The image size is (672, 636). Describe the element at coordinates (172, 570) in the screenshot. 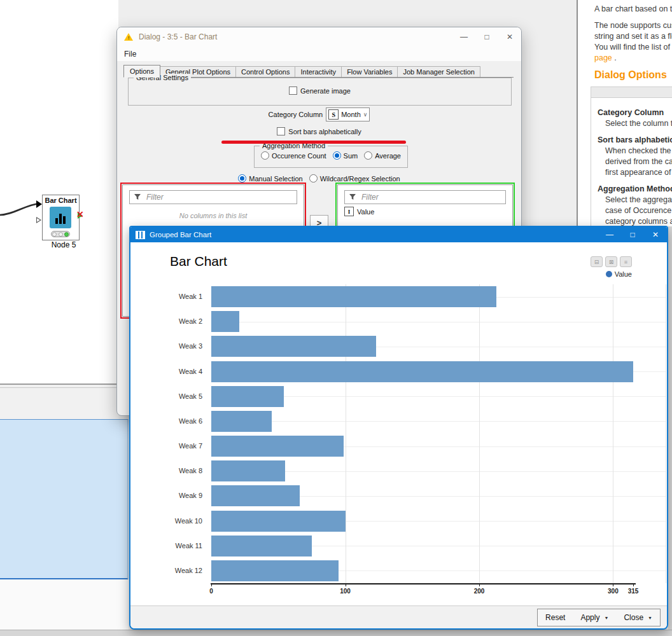

I see `category-label-weak-12: Weak 12` at that location.